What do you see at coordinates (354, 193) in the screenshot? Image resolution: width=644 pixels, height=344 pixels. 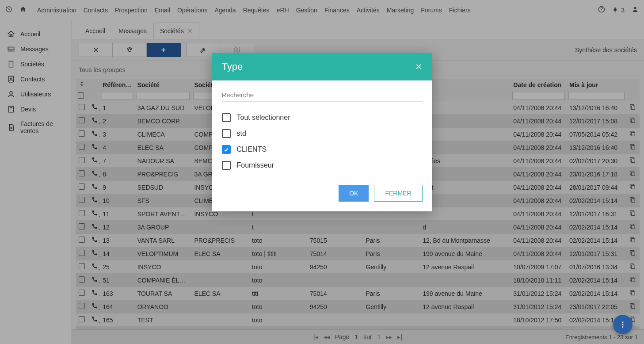 I see `ok-button: OK` at bounding box center [354, 193].